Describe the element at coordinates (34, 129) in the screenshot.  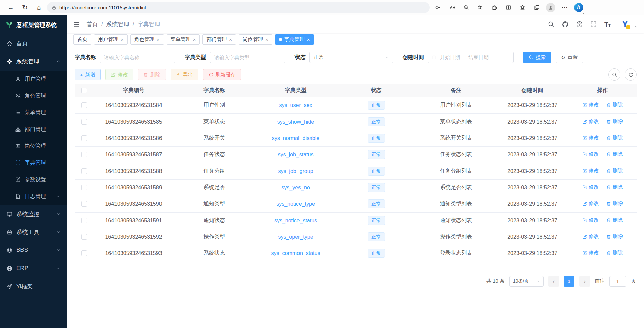
I see `sidebar-item-dept-mgmt: 部门管理` at that location.